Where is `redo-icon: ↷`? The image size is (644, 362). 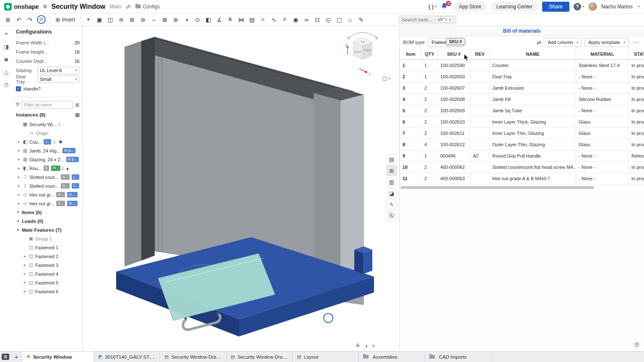 redo-icon: ↷ is located at coordinates (30, 20).